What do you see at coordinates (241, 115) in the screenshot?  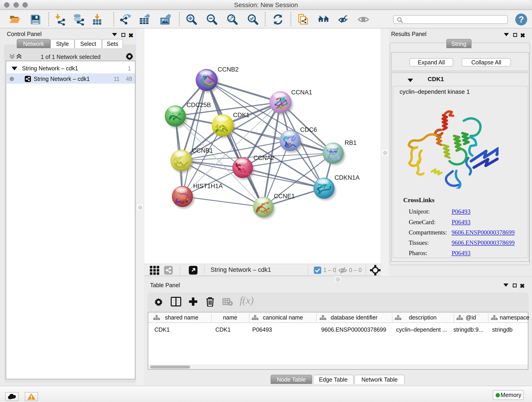 I see `svg-text: CDK1` at bounding box center [241, 115].